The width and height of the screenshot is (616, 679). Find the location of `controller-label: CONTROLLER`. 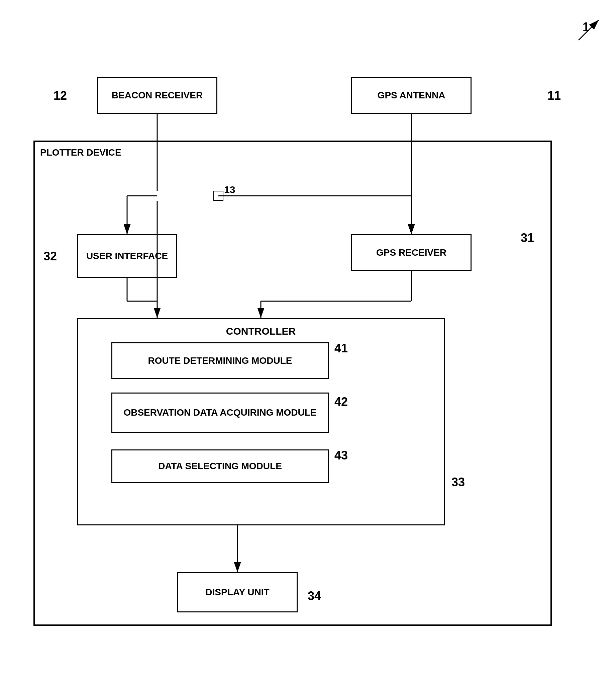

controller-label: CONTROLLER is located at coordinates (261, 331).